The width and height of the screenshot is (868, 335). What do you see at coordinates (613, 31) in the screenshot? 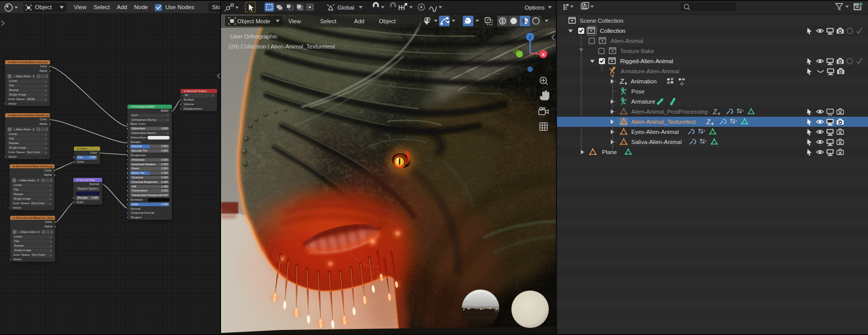
I see `svg-text: Collection` at bounding box center [613, 31].